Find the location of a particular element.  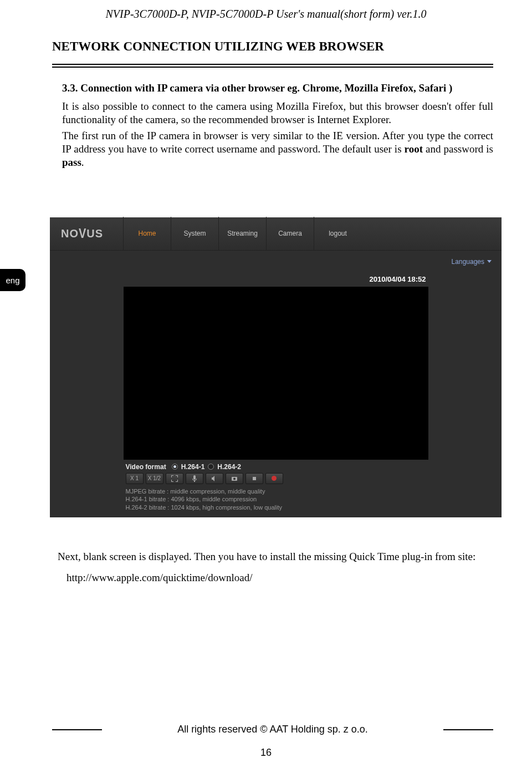

bitrate-info: MJPEG bitrate : middle compression, midd… is located at coordinates (276, 502).